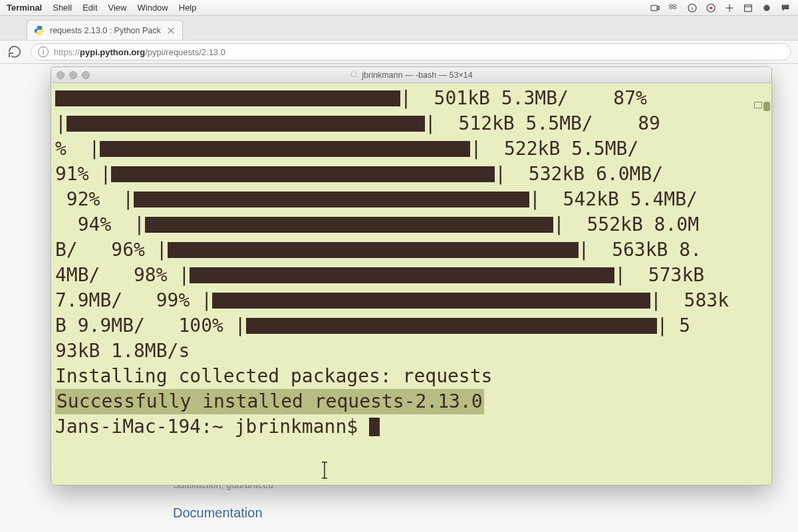 This screenshot has width=798, height=532. Describe the element at coordinates (411, 124) in the screenshot. I see `terminal-progress-line: || 512kB 5.5MB/ 89` at that location.